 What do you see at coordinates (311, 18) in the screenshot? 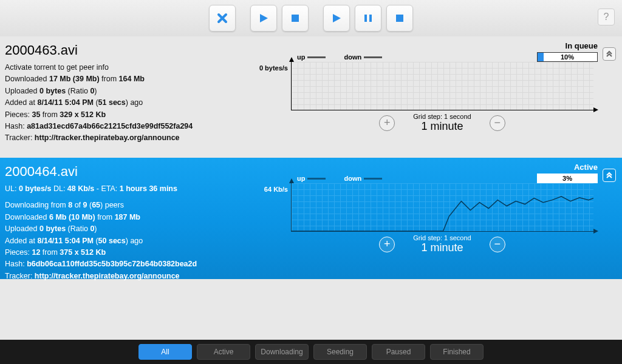
I see `toolbar: ?` at bounding box center [311, 18].